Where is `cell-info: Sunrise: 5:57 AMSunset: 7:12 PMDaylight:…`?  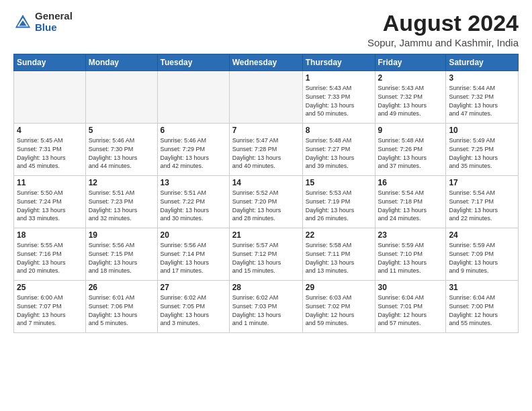
cell-info: Sunrise: 5:57 AMSunset: 7:12 PMDaylight:… is located at coordinates (266, 258).